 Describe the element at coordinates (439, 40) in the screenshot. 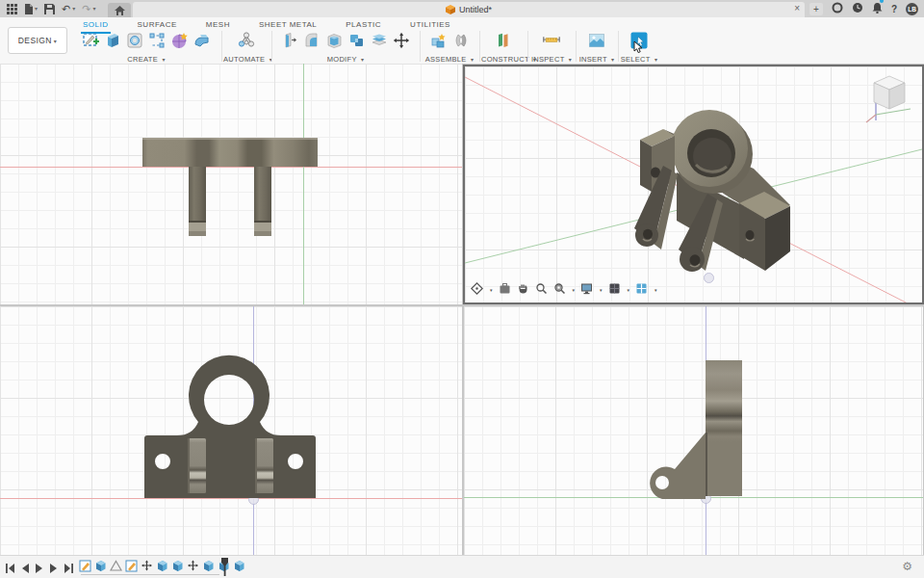

I see `new-component-icon` at that location.